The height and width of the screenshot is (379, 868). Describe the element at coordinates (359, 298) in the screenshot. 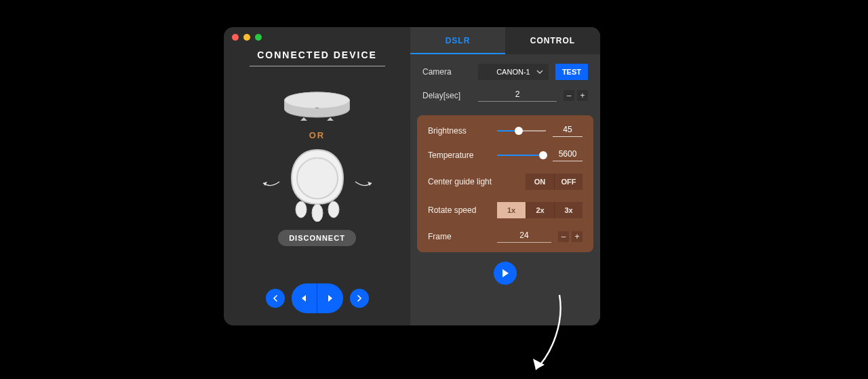

I see `next-button` at that location.